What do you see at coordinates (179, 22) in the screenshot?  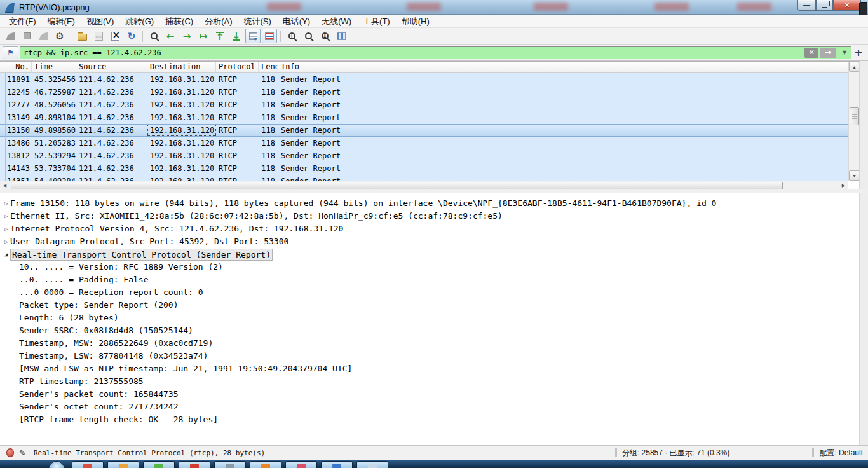 I see `menu-capture: 捕获(C)` at bounding box center [179, 22].